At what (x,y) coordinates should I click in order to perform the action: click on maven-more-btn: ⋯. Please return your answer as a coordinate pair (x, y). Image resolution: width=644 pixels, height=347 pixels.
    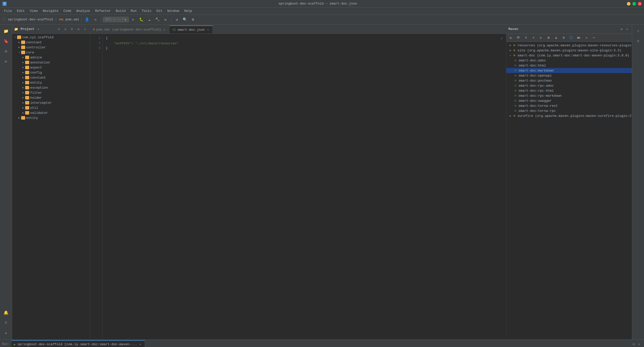
    Looking at the image, I should click on (594, 38).